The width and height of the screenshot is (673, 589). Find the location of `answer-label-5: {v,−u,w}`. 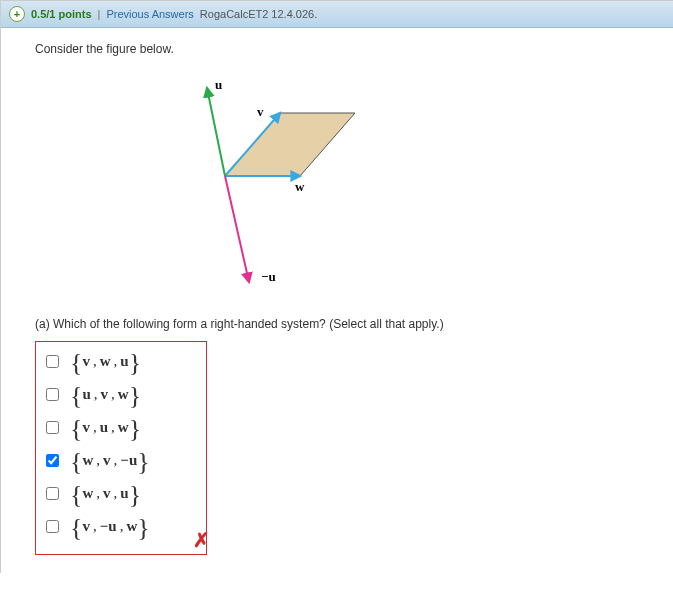

answer-label-5: {v,−u,w} is located at coordinates (110, 526).